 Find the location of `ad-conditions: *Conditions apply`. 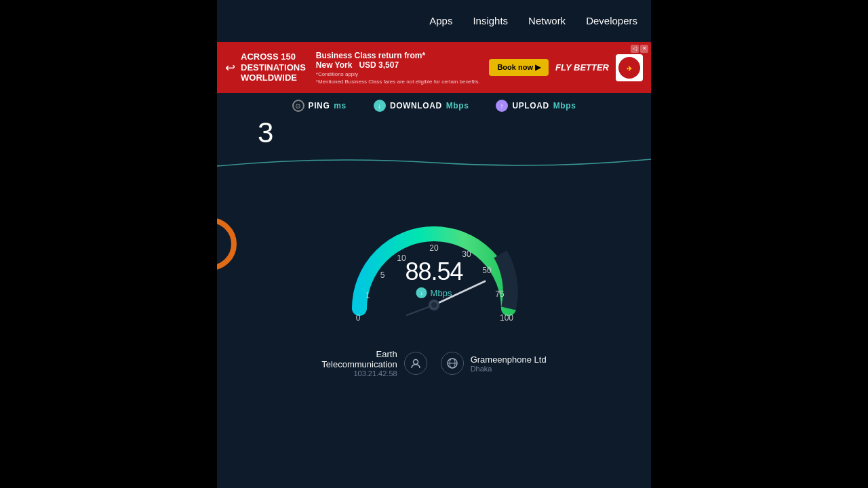

ad-conditions: *Conditions apply is located at coordinates (403, 75).